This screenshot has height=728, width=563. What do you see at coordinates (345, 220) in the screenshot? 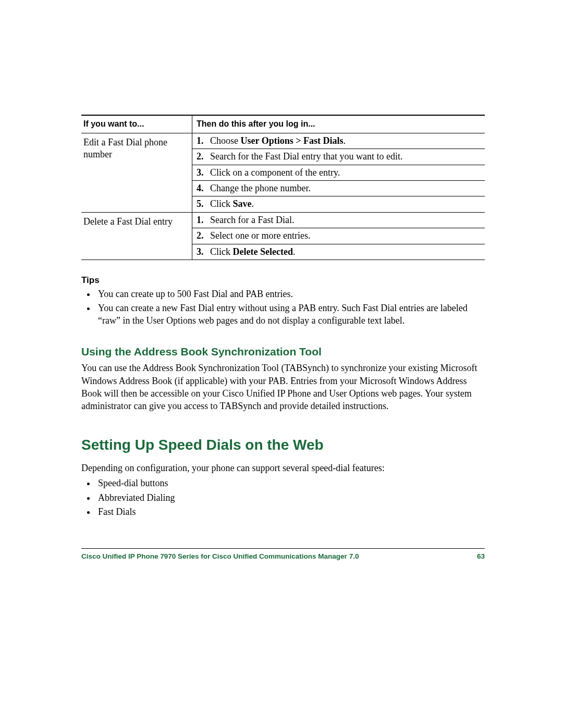
I see `step-text: Search for a Fast Dial.` at bounding box center [345, 220].